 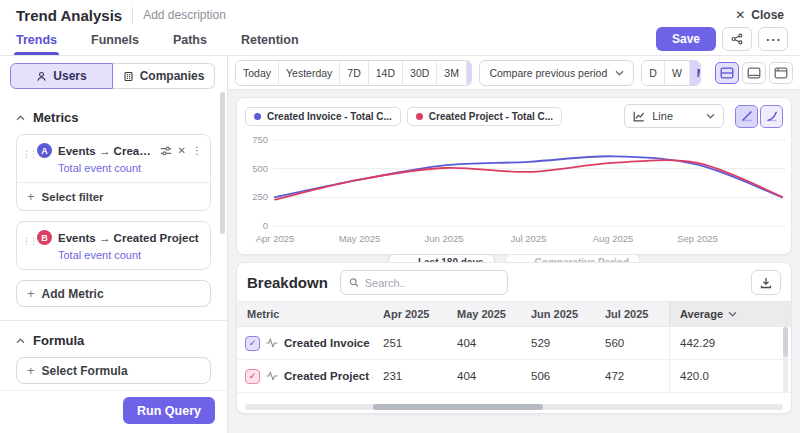 What do you see at coordinates (169, 410) in the screenshot?
I see `run-query-button: Run Query` at bounding box center [169, 410].